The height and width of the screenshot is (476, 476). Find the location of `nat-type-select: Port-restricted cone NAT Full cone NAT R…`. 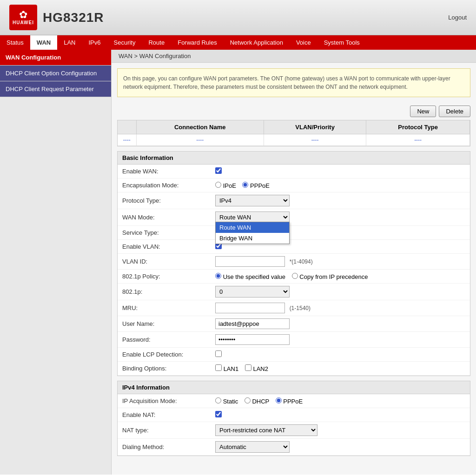

nat-type-select: Port-restricted cone NAT Full cone NAT R… is located at coordinates (266, 430).